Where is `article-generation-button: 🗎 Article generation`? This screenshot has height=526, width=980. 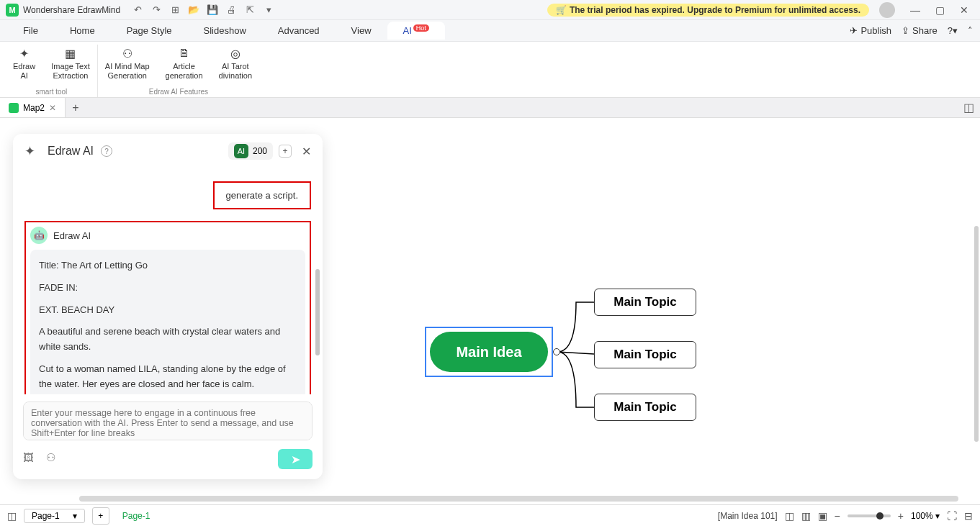 article-generation-button: 🗎 Article generation is located at coordinates (184, 63).